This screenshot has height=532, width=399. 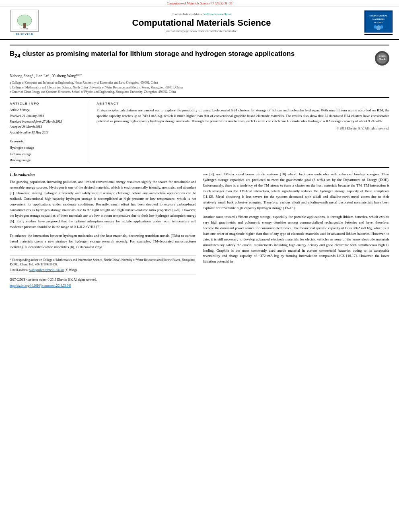 I want to click on article-title: B24 cluster as promising material for li…, so click(x=192, y=55).